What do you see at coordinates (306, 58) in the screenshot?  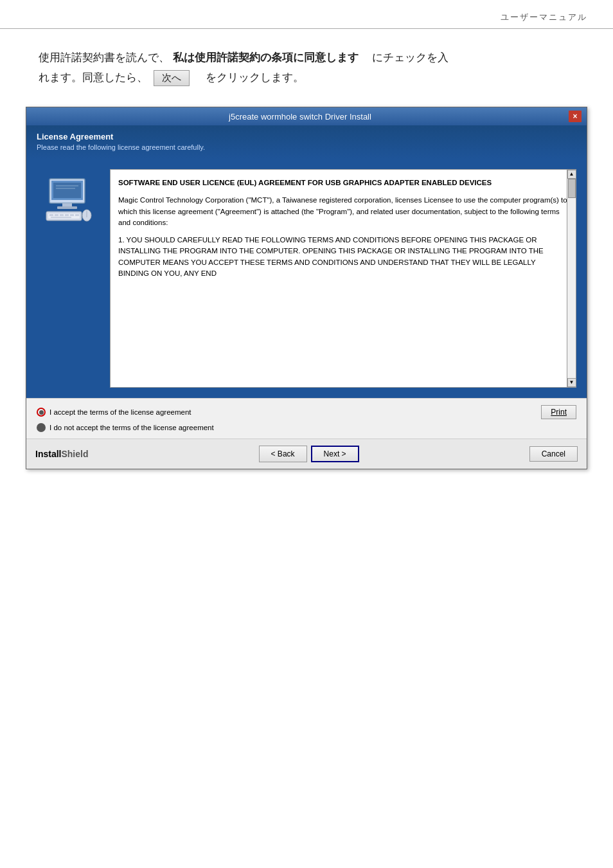 I see `instruction-line1: 使用許諾契約書を読んで、 私は使用許諾契約の条項に同意します にチェックを入` at bounding box center [306, 58].